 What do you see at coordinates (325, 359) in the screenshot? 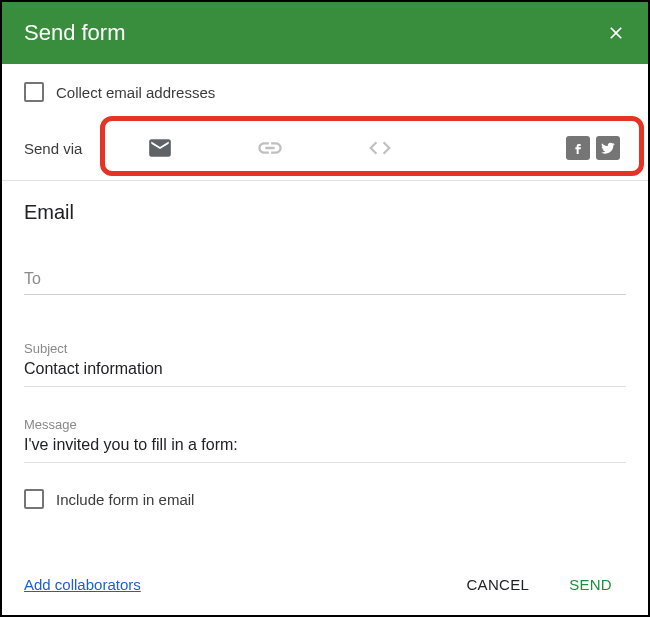
I see `subject-field: Subject Contact information` at bounding box center [325, 359].